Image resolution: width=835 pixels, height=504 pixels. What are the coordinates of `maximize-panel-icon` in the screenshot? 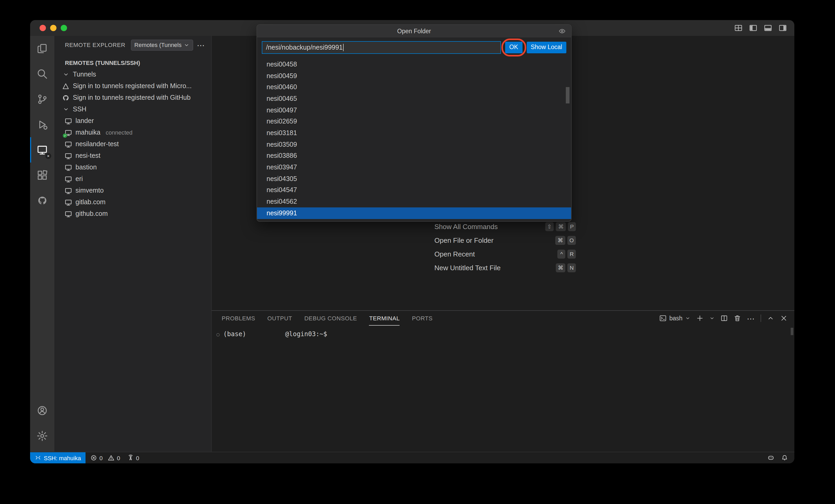 It's located at (771, 318).